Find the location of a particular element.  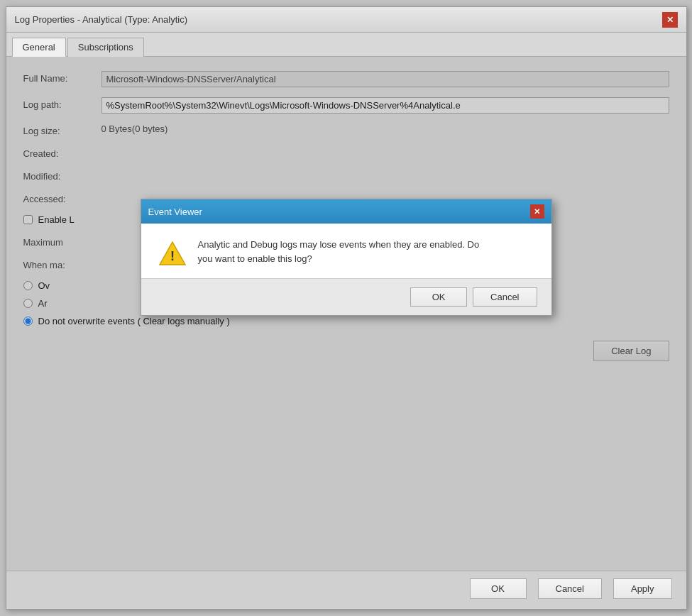

window-close-button: ✕ is located at coordinates (670, 20).